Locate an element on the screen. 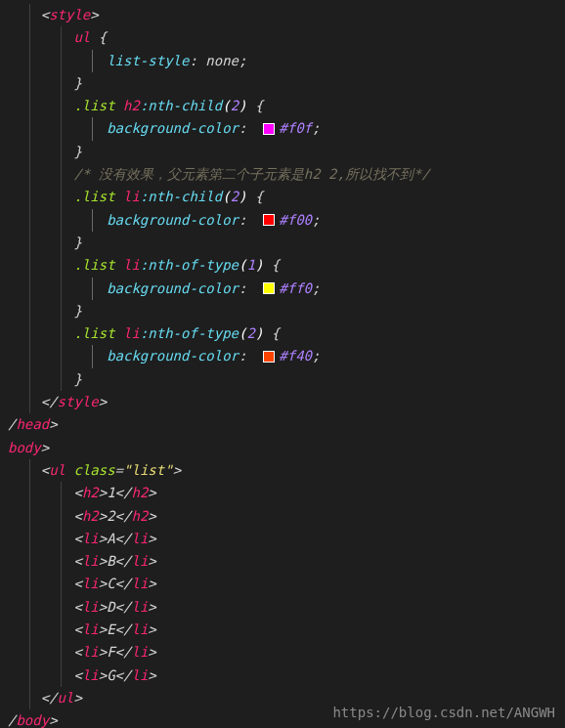  code-line: <li>E</li> is located at coordinates (286, 629).